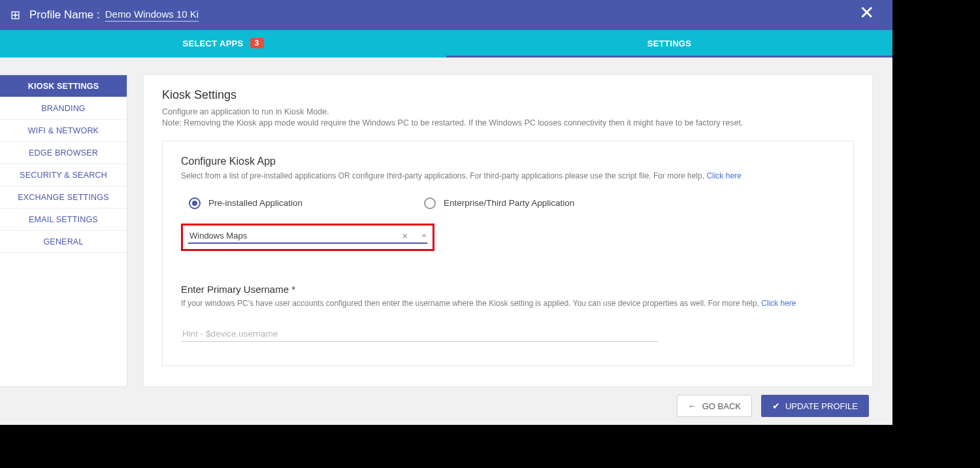  What do you see at coordinates (471, 303) in the screenshot?
I see `username-help-text: If your windows PC's have user accounts …` at bounding box center [471, 303].